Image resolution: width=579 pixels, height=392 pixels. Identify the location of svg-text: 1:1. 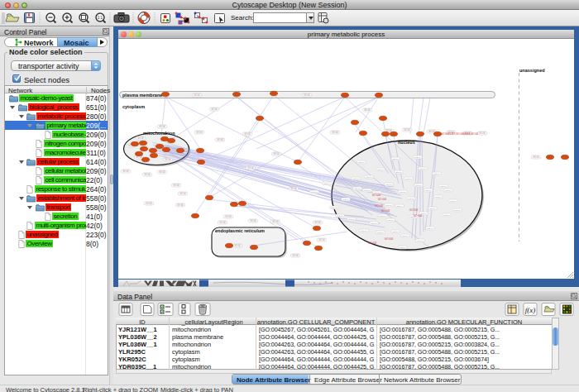
(101, 18).